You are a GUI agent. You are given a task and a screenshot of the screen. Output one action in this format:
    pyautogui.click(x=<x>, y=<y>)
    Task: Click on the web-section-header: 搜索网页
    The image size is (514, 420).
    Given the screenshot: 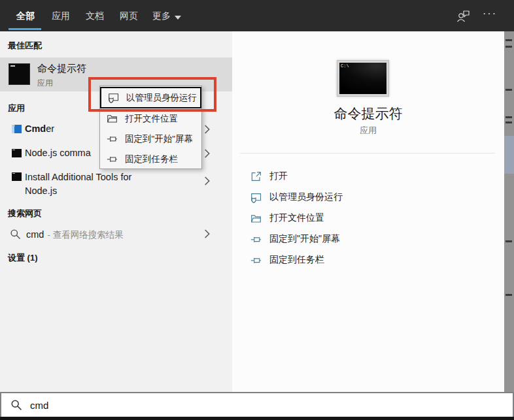 What is the action you would take?
    pyautogui.click(x=25, y=214)
    